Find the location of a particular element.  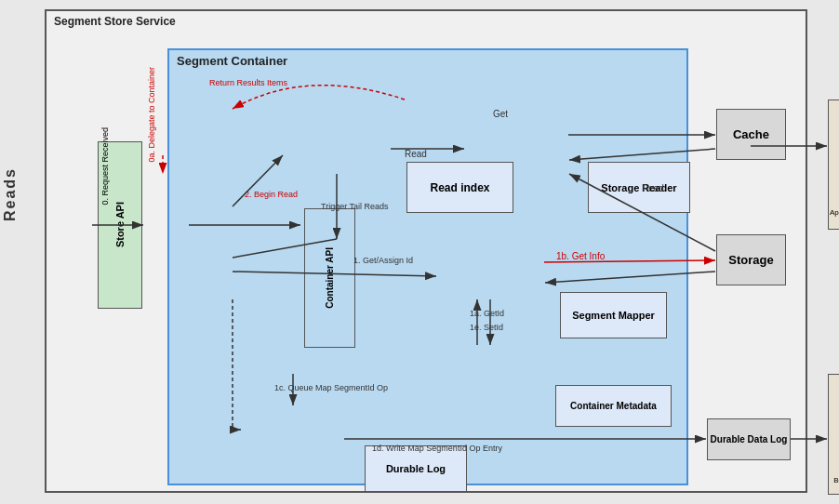

read-index-box: Read index is located at coordinates (459, 188).